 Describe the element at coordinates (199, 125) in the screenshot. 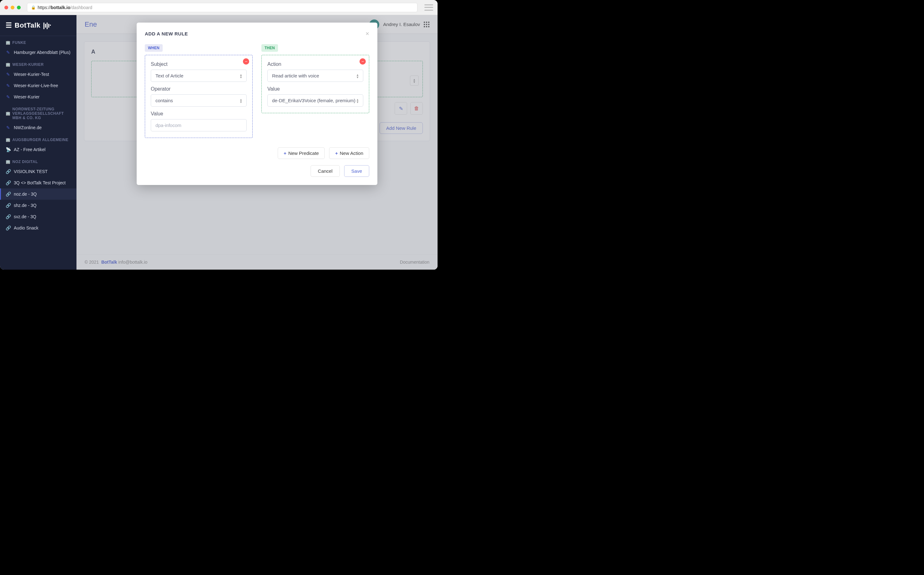

I see `when-value-input` at that location.